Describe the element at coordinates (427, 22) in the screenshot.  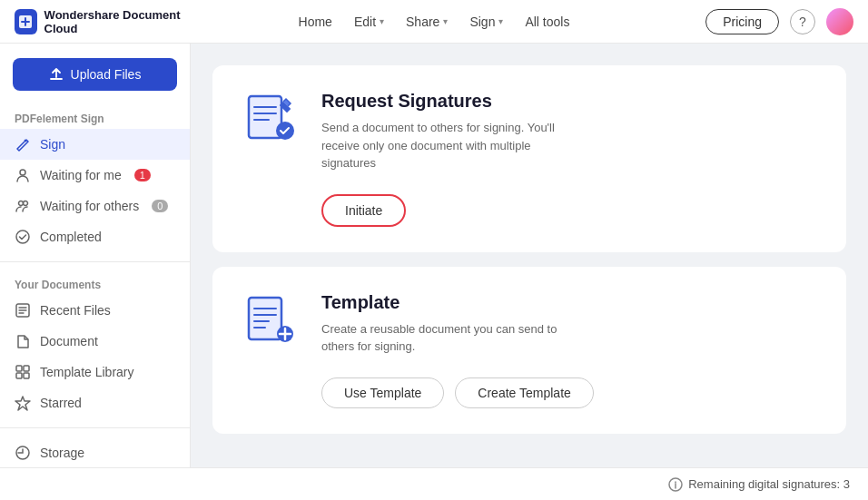
I see `nav-share: Share ▾` at that location.